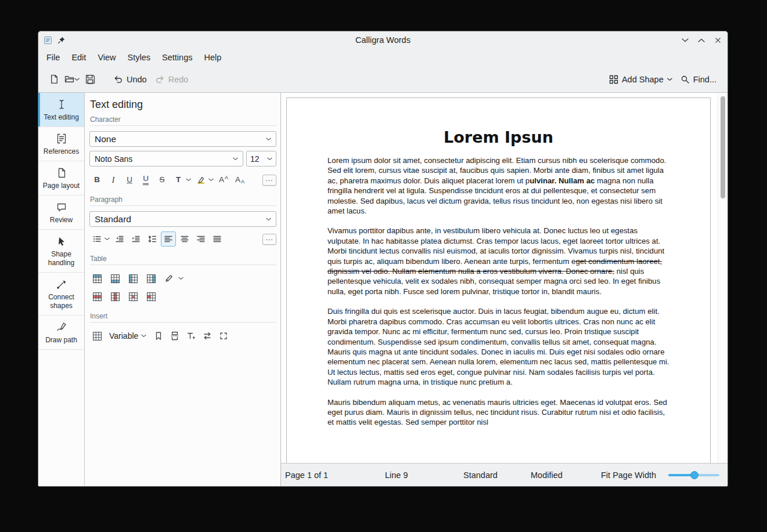  Describe the element at coordinates (397, 475) in the screenshot. I see `line-indicator: Line 9` at that location.